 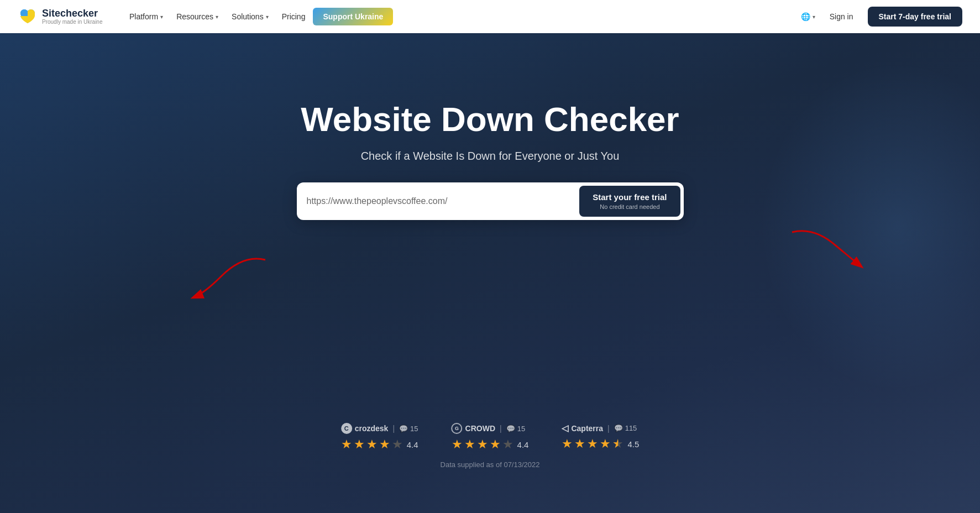 I want to click on nav-pricing: Pricing, so click(x=294, y=17).